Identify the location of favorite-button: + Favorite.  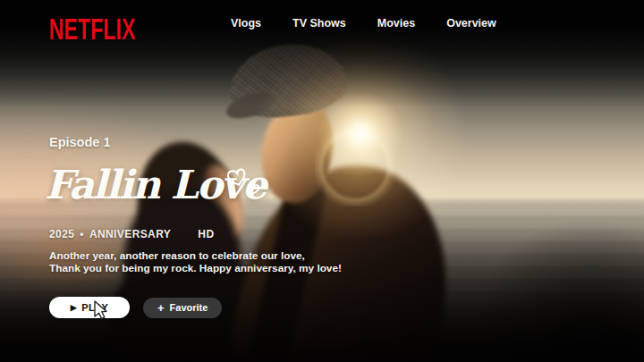
(182, 307).